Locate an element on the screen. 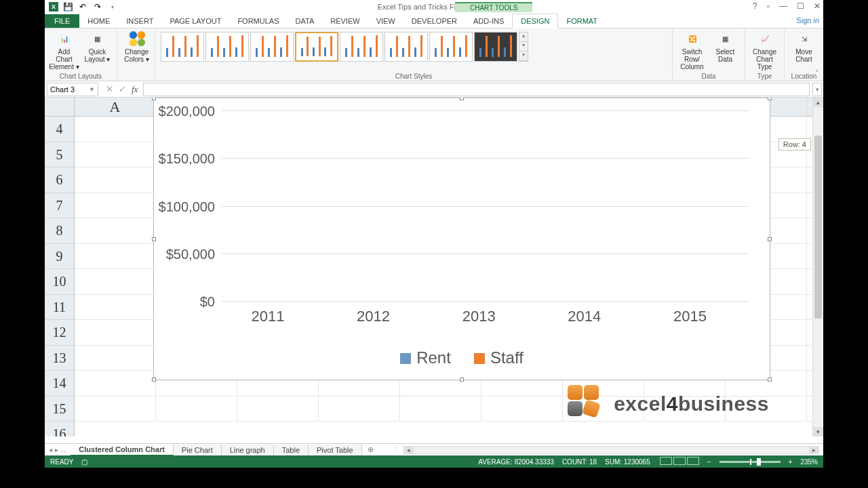 The height and width of the screenshot is (488, 868). tab-developer: DEVELOPER is located at coordinates (434, 21).